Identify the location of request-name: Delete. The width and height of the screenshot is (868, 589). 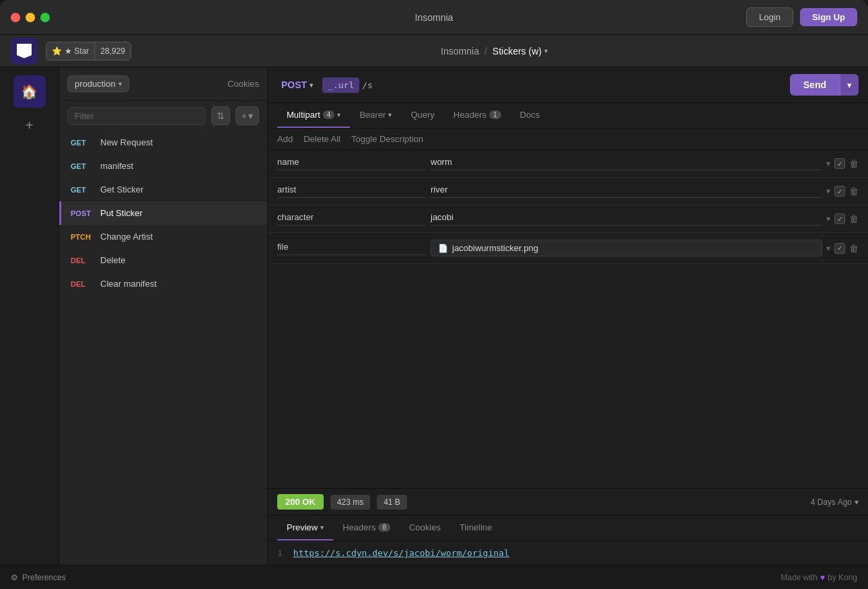
(113, 260).